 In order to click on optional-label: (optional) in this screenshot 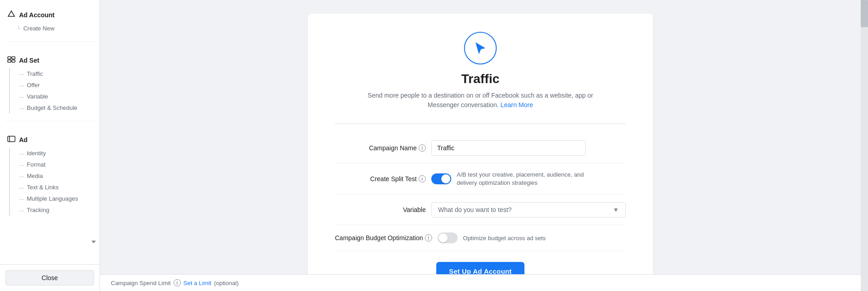, I will do `click(226, 283)`.